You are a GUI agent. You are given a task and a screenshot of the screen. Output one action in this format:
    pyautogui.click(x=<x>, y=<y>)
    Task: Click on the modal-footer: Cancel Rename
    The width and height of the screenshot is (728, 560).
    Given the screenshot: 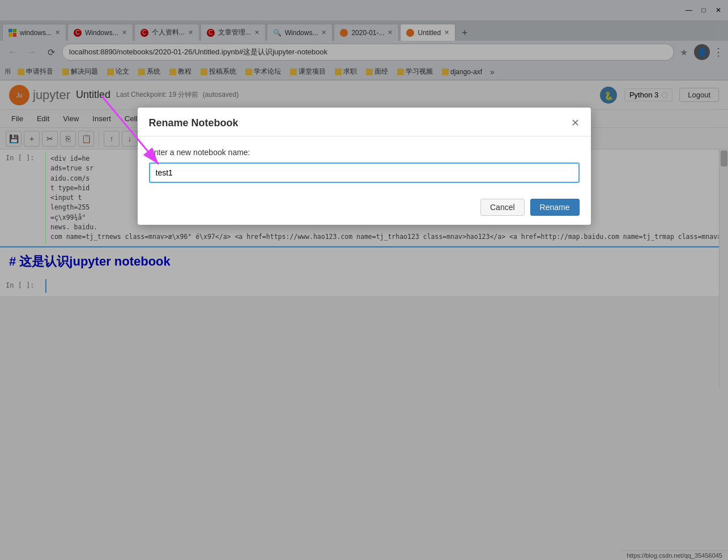 What is the action you would take?
    pyautogui.click(x=364, y=208)
    